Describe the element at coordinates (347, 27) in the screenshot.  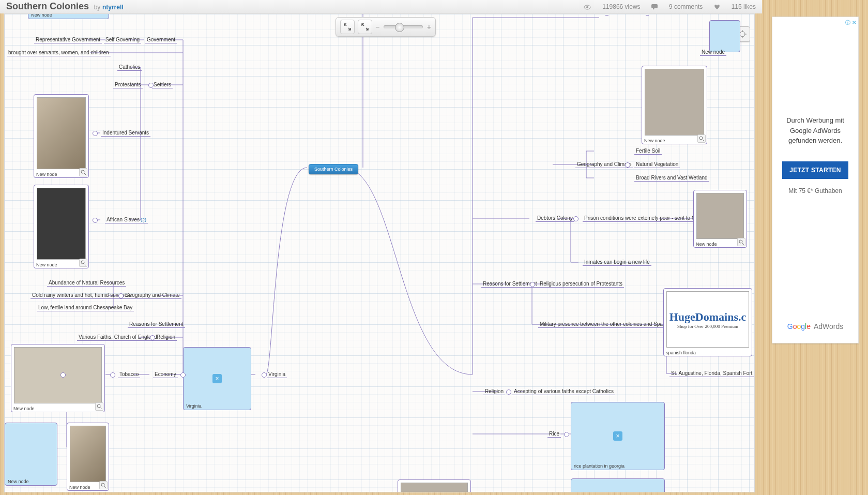
I see `collapse-all-button` at that location.